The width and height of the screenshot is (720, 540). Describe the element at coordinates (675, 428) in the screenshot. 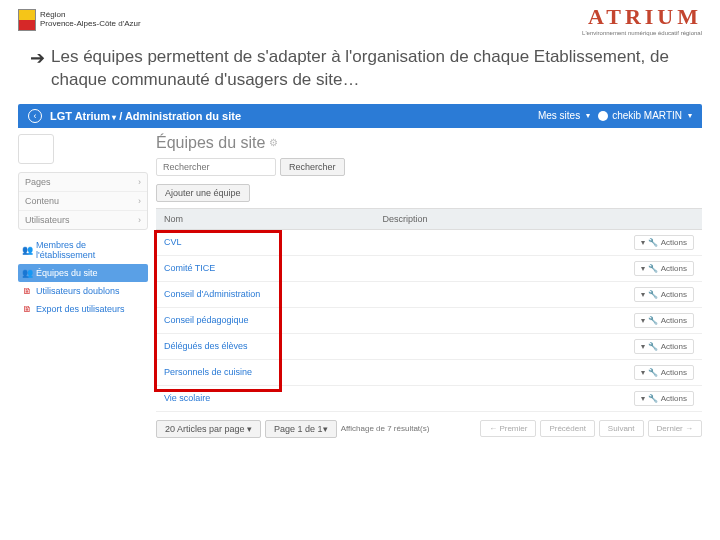

I see `last-page-button: Dernier →` at that location.